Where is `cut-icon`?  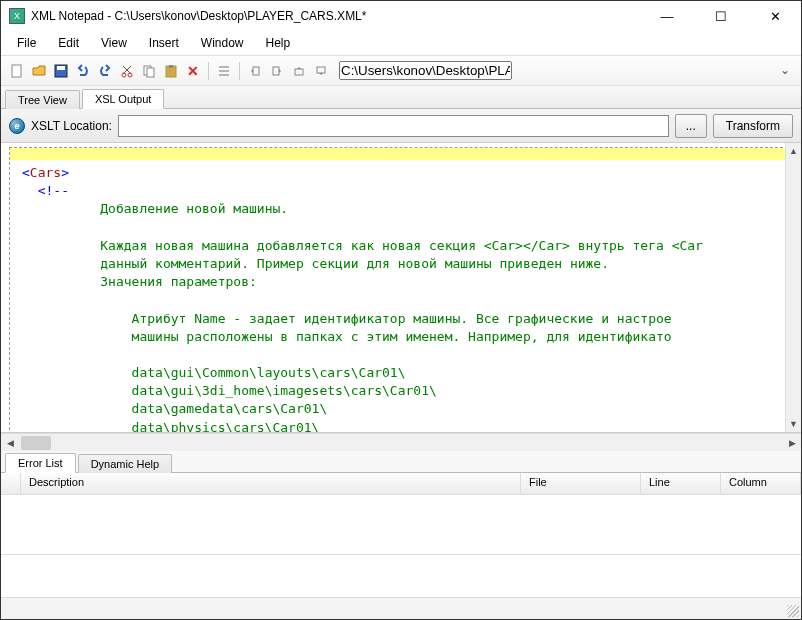 cut-icon is located at coordinates (127, 71).